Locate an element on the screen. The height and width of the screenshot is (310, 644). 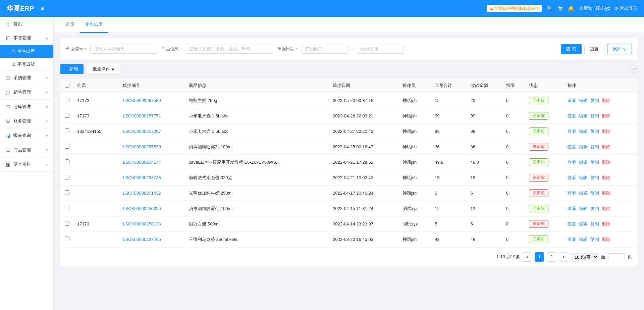
sidebar-item-warehouse: □ 仓库管理 ∨ is located at coordinates (27, 107).